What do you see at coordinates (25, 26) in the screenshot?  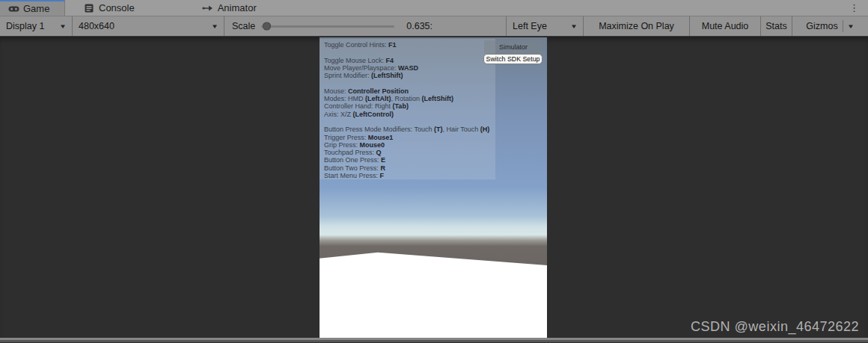 I see `display-dropdown-value: Display 1` at bounding box center [25, 26].